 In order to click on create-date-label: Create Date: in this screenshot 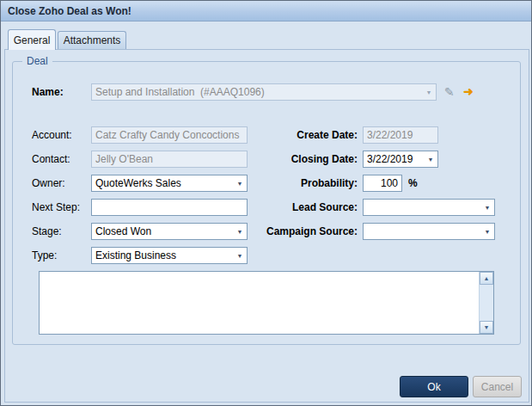, I will do `click(306, 135)`.